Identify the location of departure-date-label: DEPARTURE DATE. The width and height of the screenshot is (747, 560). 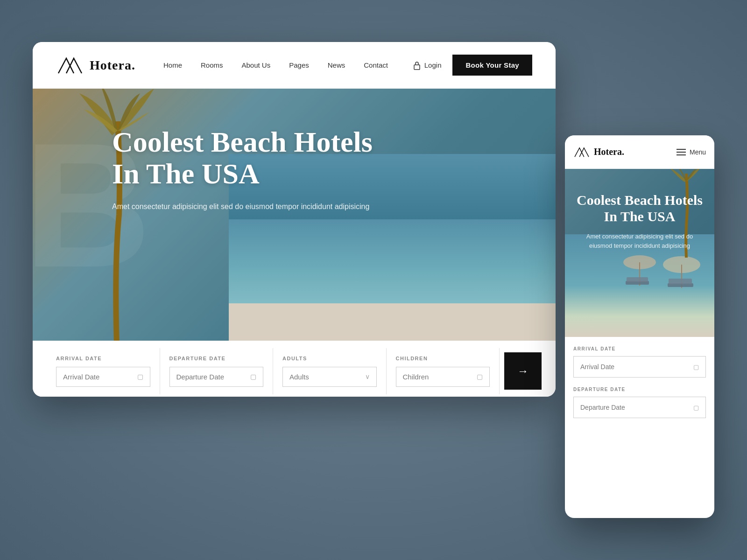
(217, 358).